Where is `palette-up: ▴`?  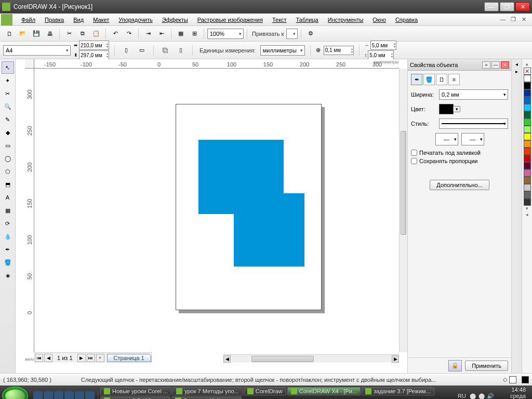 palette-up: ▴ is located at coordinates (527, 64).